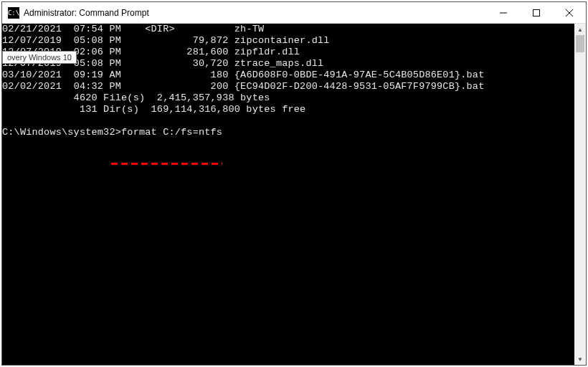 The width and height of the screenshot is (588, 367). What do you see at coordinates (580, 194) in the screenshot?
I see `vertical-scrollbar: ▲ ▼` at bounding box center [580, 194].